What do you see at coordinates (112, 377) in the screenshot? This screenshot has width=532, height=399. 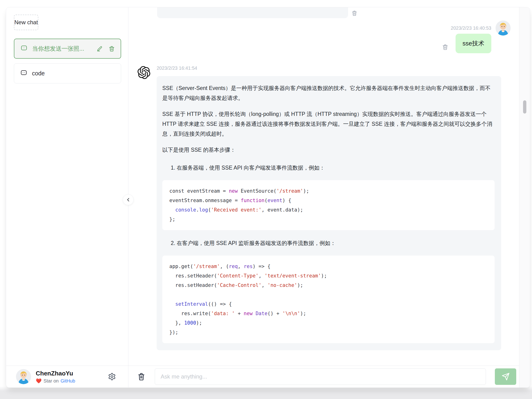 I see `gear-icon` at bounding box center [112, 377].